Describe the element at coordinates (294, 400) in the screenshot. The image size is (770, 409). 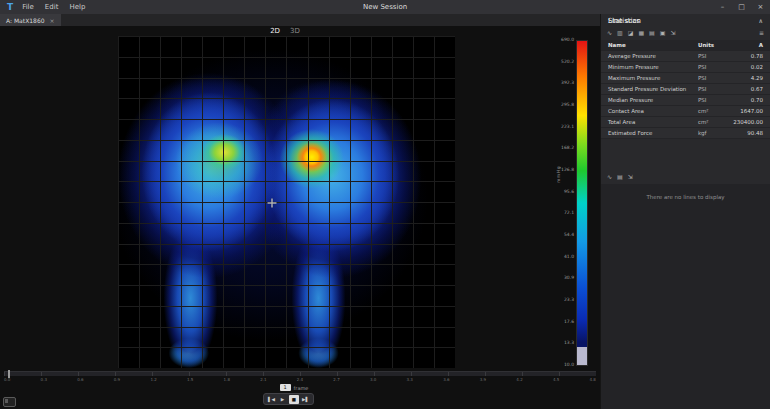
I see `stop-button: ■` at that location.